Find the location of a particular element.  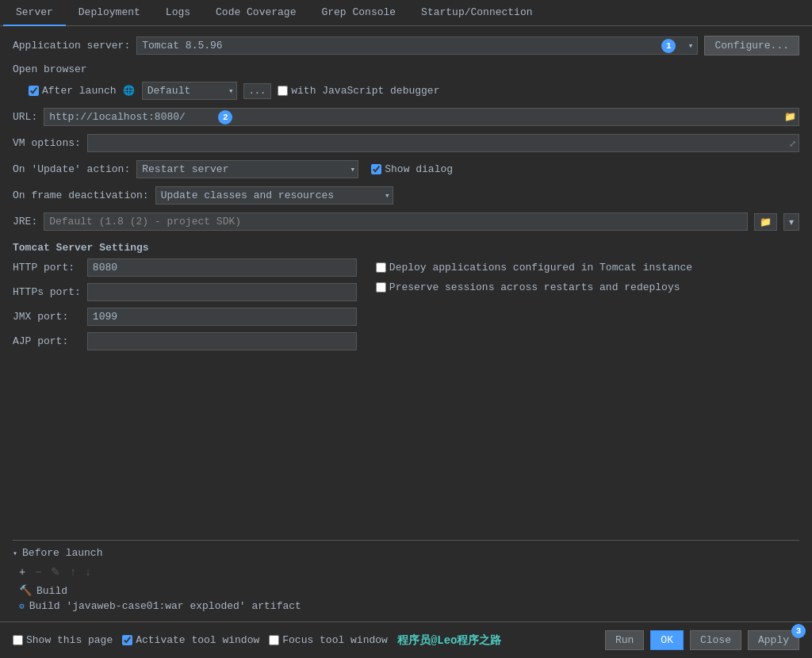

browser-select-wrapper: Default is located at coordinates (190, 90).